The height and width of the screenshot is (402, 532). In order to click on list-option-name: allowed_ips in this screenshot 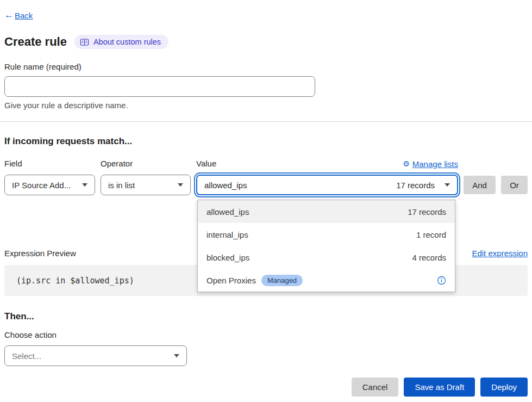, I will do `click(228, 212)`.